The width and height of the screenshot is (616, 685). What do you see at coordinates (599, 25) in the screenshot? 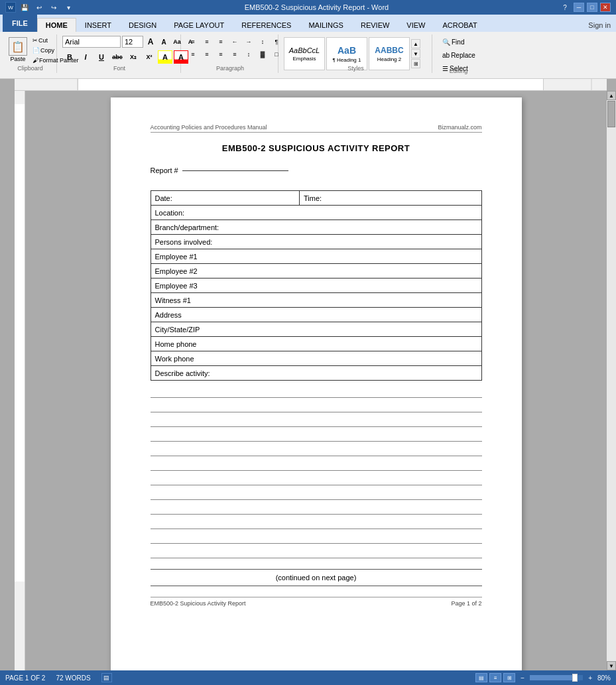
I see `sign-in-link: Sign in` at bounding box center [599, 25].